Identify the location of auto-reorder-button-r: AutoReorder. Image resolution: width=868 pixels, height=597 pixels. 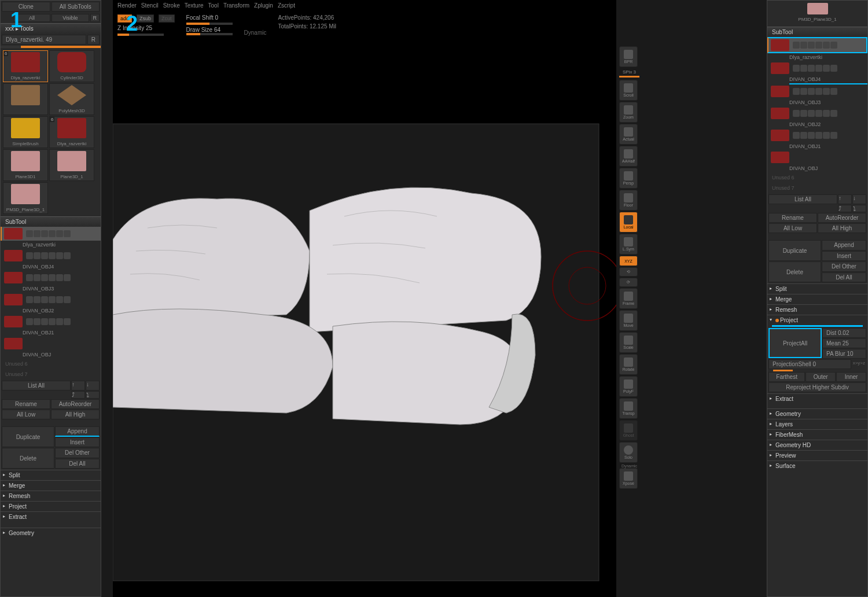
(842, 218).